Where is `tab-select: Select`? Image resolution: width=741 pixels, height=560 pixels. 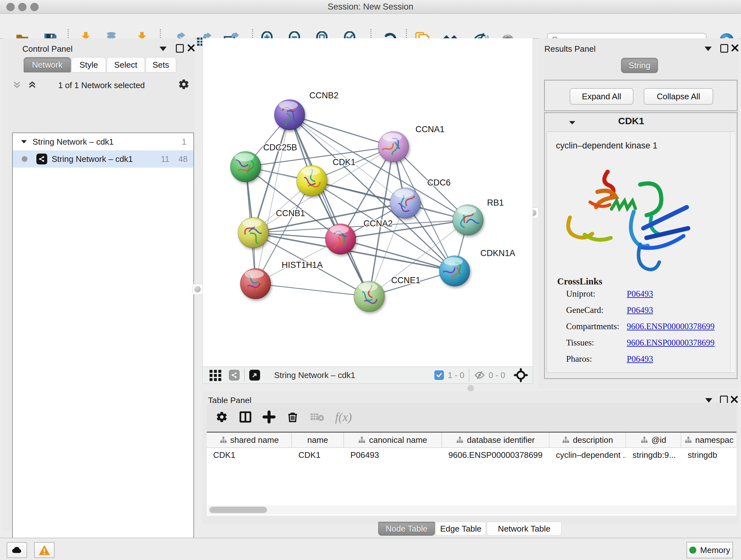
tab-select: Select is located at coordinates (126, 65).